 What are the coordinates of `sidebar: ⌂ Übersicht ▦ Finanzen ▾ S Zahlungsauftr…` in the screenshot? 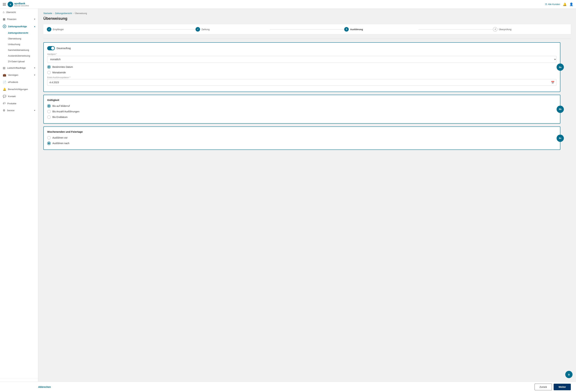 It's located at (19, 200).